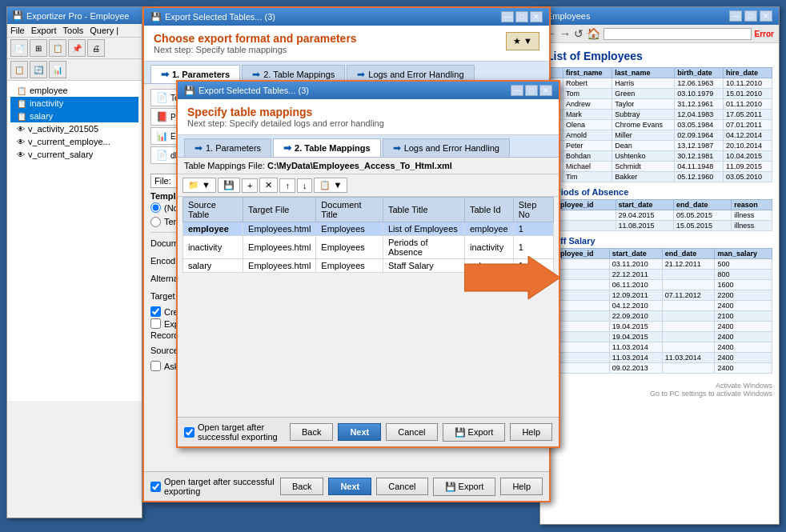 The height and width of the screenshot is (532, 786). Describe the element at coordinates (162, 155) in the screenshot. I see `dbf-icon: 📄` at that location.